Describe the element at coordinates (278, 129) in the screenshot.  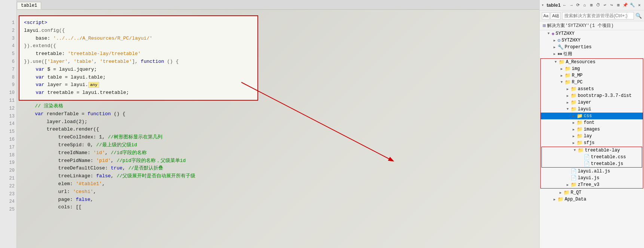
I see `code-line: treetable.render({` at that location.